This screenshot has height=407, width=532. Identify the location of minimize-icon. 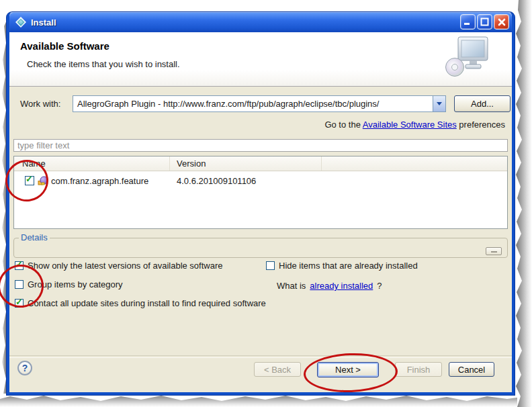
(468, 21).